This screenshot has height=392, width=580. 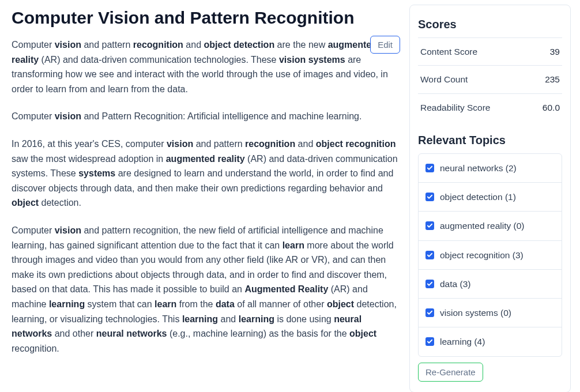 I want to click on score-row: Readability Score60.0, so click(x=490, y=107).